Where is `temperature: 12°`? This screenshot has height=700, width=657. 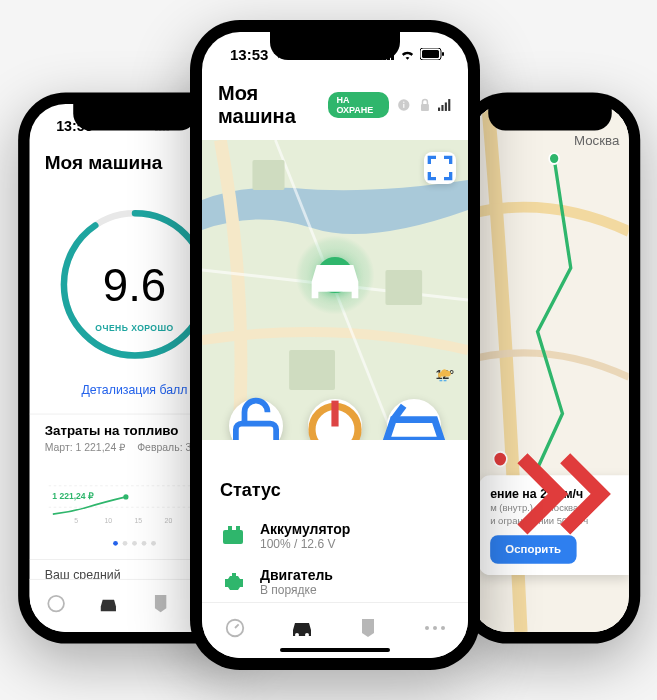 temperature: 12° is located at coordinates (445, 375).